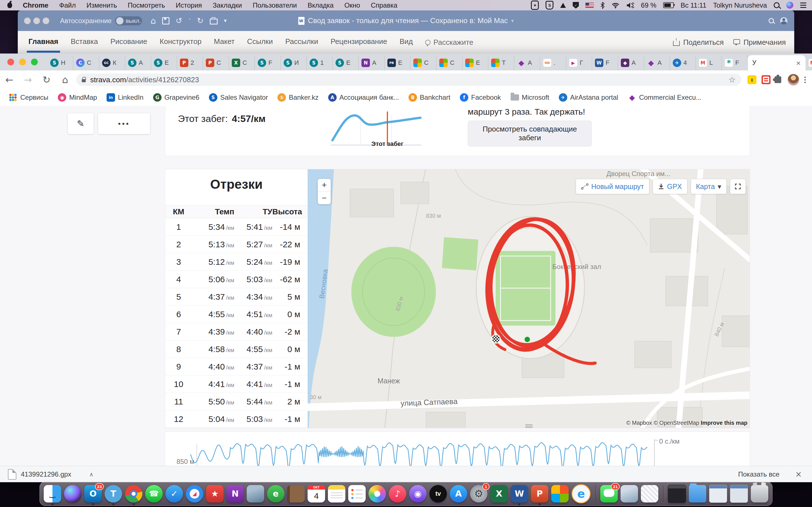 This screenshot has width=812, height=507. Describe the element at coordinates (153, 21) in the screenshot. I see `home-icon: ⌂` at that location.